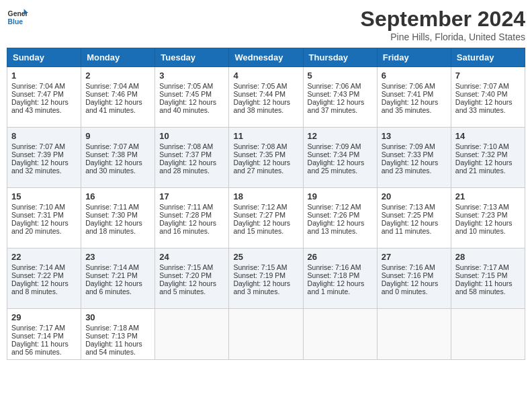 The image size is (532, 411). Describe the element at coordinates (118, 218) in the screenshot. I see `table-row: 16Sunrise: 7:11 AMSunset: 7:30 PMDayligh…` at that location.